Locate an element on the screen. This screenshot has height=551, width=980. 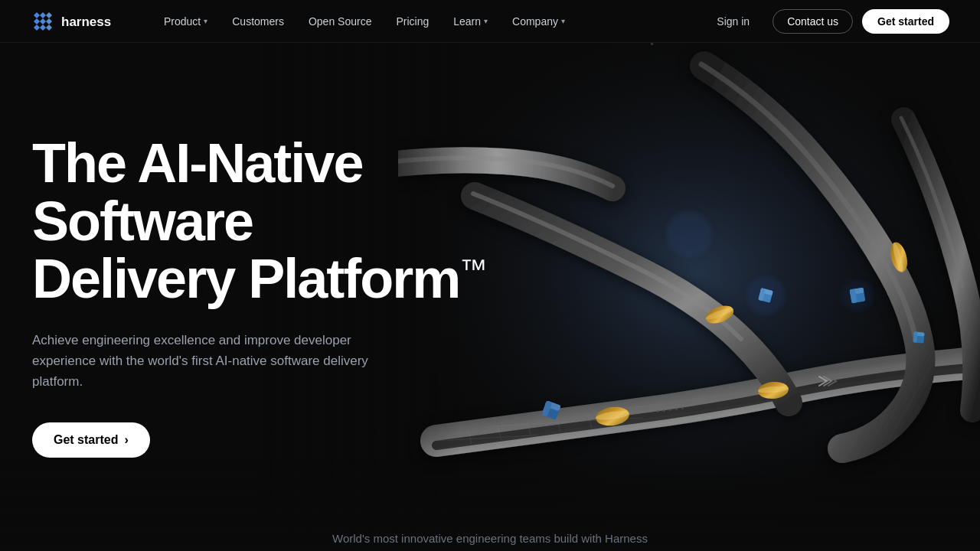
nav-item-opensource: Open Source is located at coordinates (340, 21).